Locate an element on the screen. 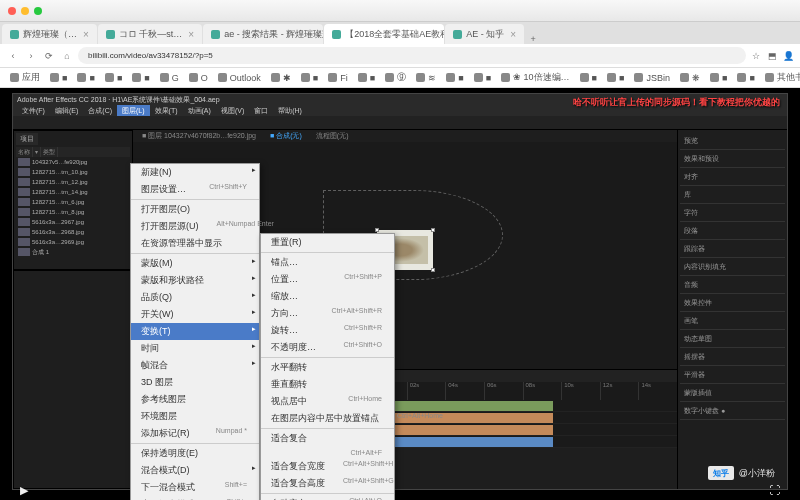  menu-item: 下一混合模式Shift+= is located at coordinates (195, 488).